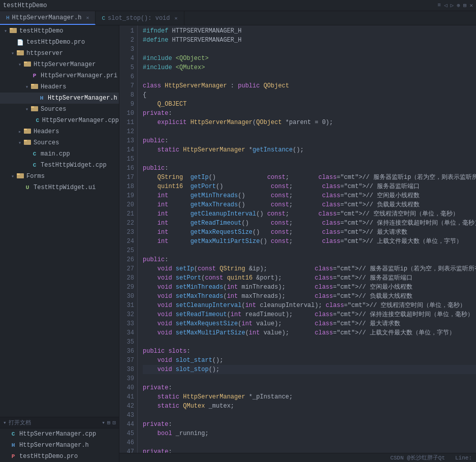 The height and width of the screenshot is (462, 476). Describe the element at coordinates (309, 58) in the screenshot. I see `code-line: #include <QObject>` at that location.